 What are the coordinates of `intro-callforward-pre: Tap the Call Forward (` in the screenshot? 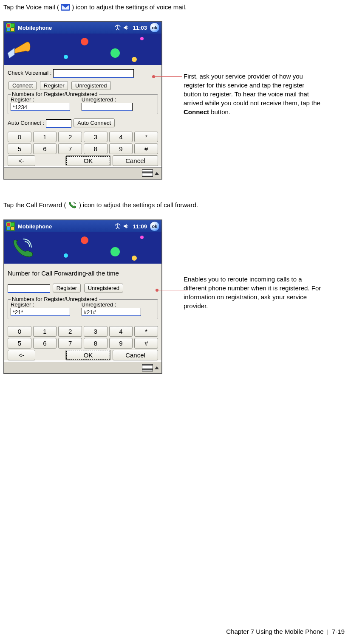 It's located at (35, 205).